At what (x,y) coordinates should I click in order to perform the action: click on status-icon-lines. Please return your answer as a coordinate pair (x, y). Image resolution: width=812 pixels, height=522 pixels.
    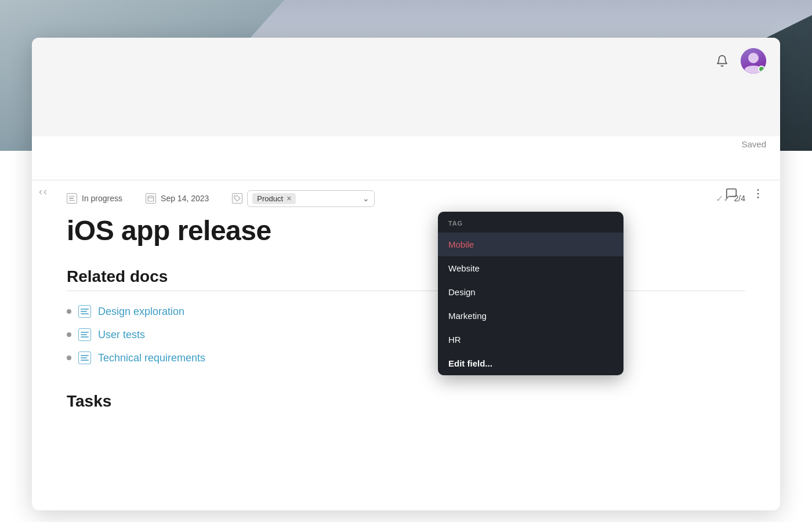
    Looking at the image, I should click on (72, 198).